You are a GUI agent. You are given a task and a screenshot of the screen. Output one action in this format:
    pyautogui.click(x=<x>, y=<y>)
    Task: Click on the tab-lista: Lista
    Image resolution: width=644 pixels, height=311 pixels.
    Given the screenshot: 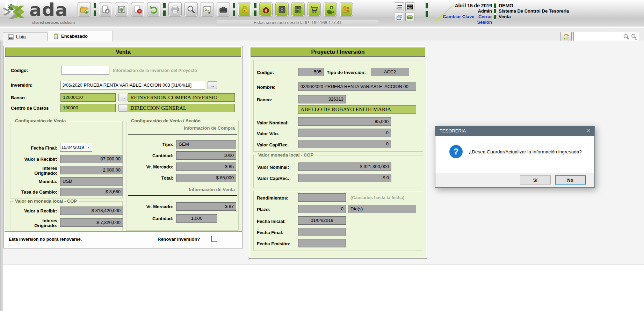 What is the action you would take?
    pyautogui.click(x=25, y=37)
    